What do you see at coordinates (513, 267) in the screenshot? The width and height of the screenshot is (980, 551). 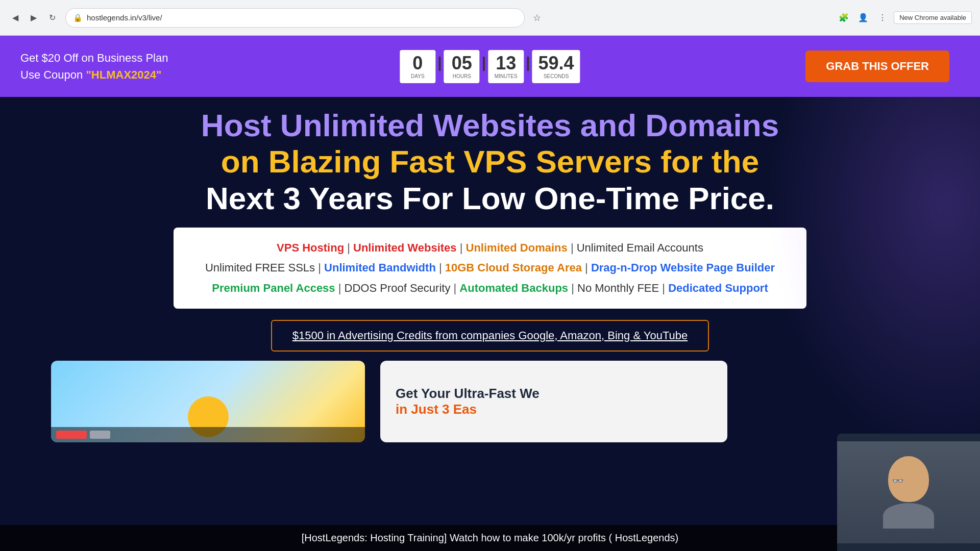 I see `feature-cloud-storage: 10GB Cloud Storage Area` at bounding box center [513, 267].